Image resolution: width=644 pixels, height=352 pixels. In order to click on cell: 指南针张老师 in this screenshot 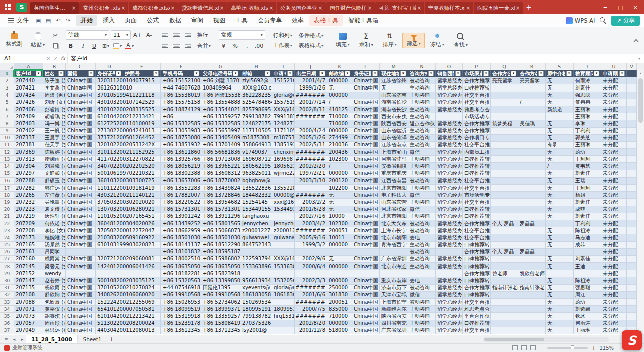, I will do `click(504, 288)`.